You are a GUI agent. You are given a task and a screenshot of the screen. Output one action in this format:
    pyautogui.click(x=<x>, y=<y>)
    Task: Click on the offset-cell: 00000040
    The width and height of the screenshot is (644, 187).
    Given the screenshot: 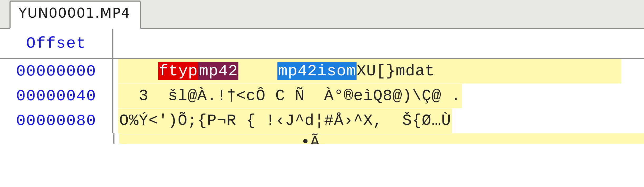 What is the action you would take?
    pyautogui.click(x=57, y=96)
    